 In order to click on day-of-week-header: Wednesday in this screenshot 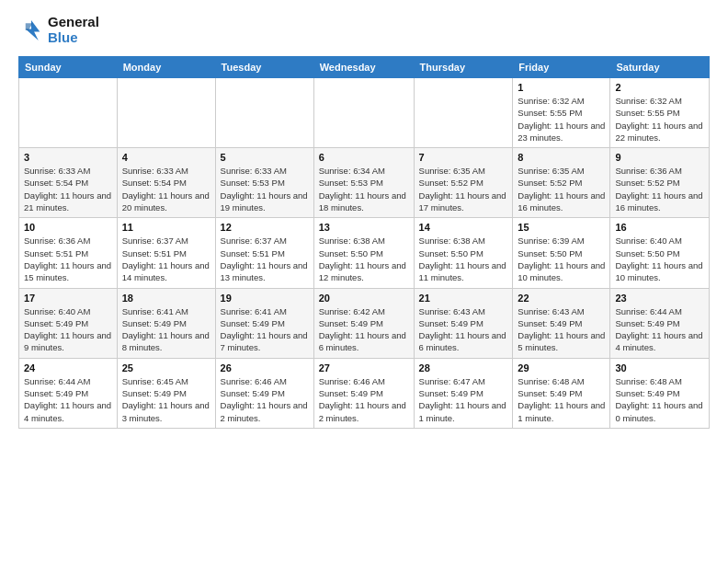, I will do `click(364, 68)`.